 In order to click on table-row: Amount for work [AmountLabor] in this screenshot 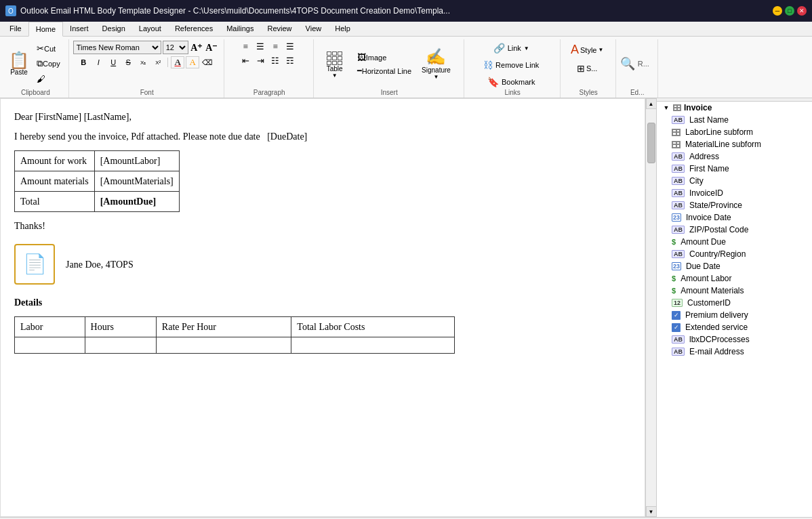, I will do `click(98, 161)`.